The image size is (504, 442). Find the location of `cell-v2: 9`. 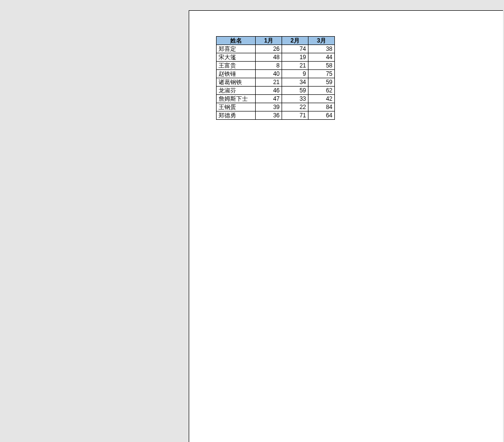

cell-v2: 9 is located at coordinates (295, 74).